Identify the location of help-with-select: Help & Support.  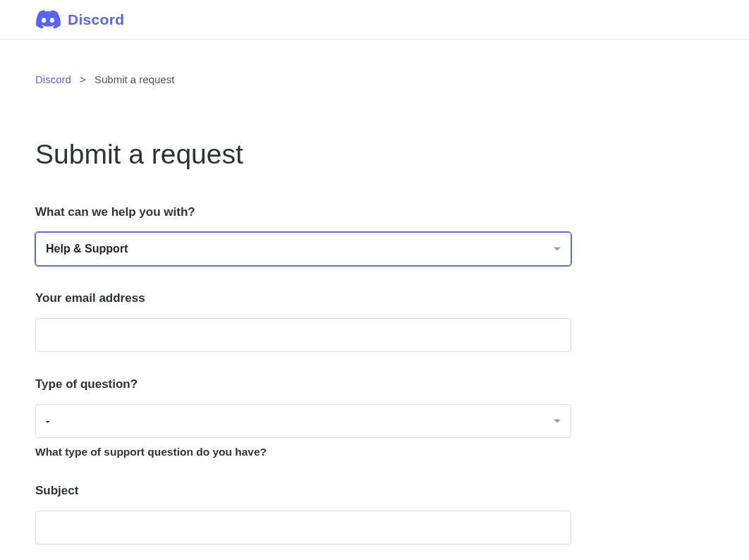
(303, 249).